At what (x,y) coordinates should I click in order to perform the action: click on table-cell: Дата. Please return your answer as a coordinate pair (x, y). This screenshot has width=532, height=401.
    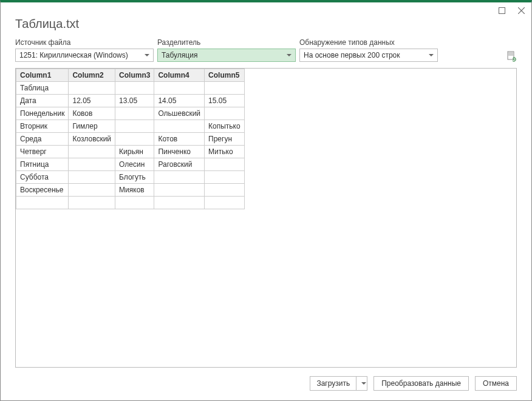
    Looking at the image, I should click on (43, 101).